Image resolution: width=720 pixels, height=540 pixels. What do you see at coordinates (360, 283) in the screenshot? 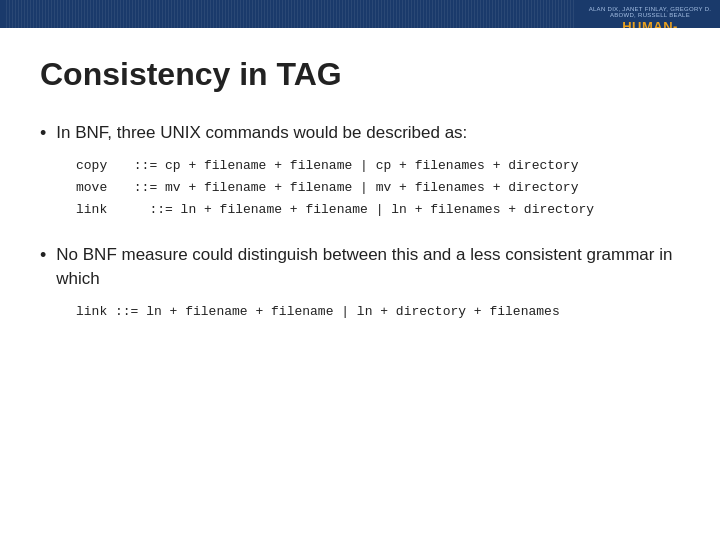
I see `bullet-section-2: • No BNF measure could distinguish betwe…` at bounding box center [360, 283].